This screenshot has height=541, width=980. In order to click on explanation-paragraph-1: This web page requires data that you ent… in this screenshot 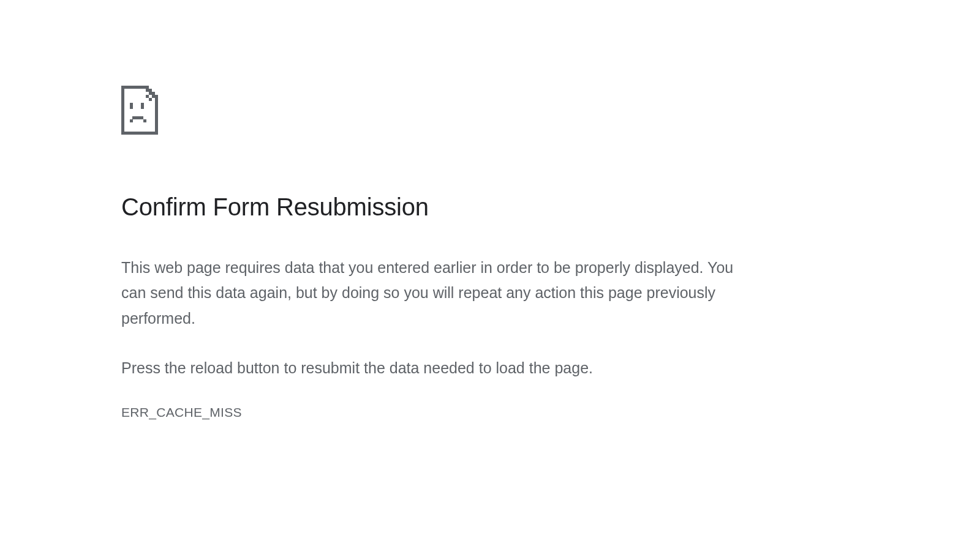, I will do `click(431, 293)`.